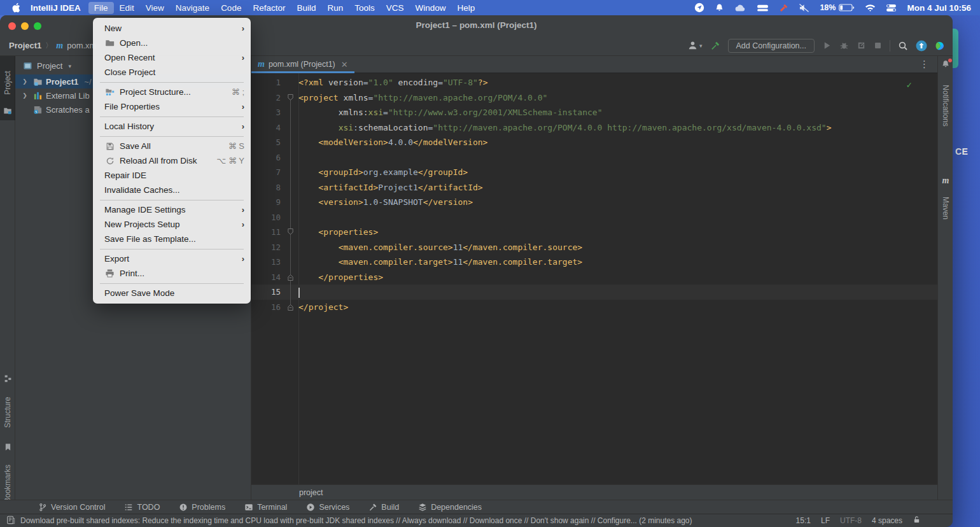 This screenshot has height=527, width=980. What do you see at coordinates (172, 190) in the screenshot?
I see `menu-item-invalidate-caches: Invalidate Caches...` at bounding box center [172, 190].